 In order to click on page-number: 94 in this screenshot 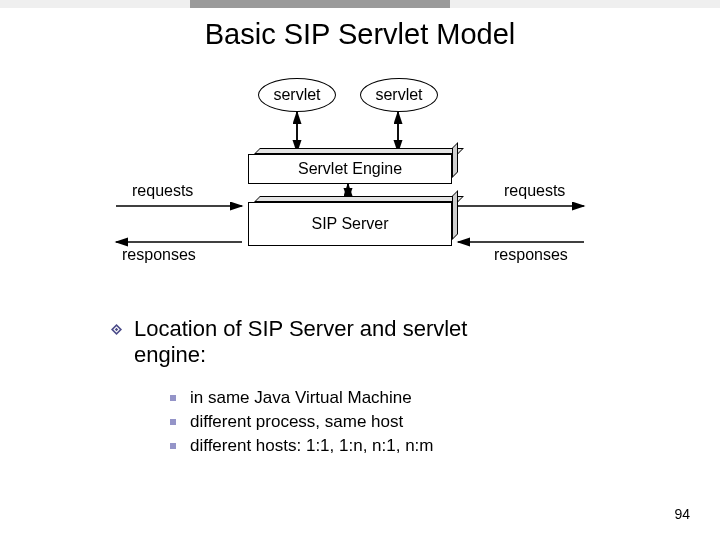, I will do `click(682, 514)`.